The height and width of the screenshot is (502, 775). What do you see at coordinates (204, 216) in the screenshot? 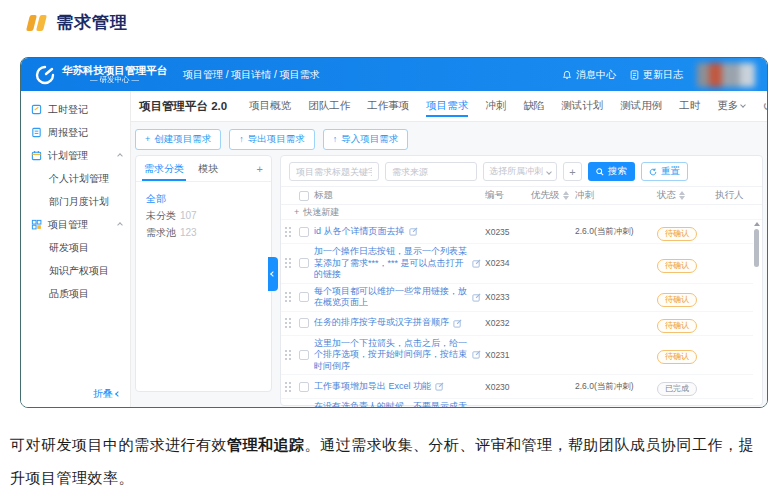
I see `tree-items: 全部 未分类107 需求池123` at bounding box center [204, 216].